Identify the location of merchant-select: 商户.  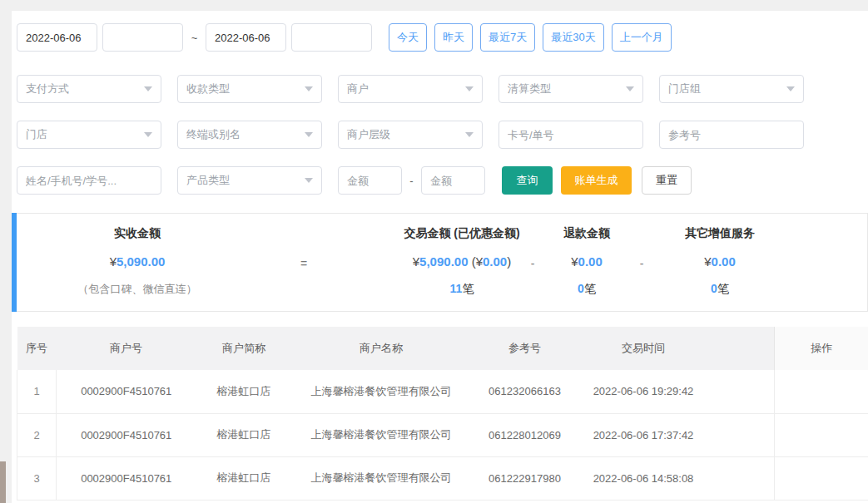
(410, 89).